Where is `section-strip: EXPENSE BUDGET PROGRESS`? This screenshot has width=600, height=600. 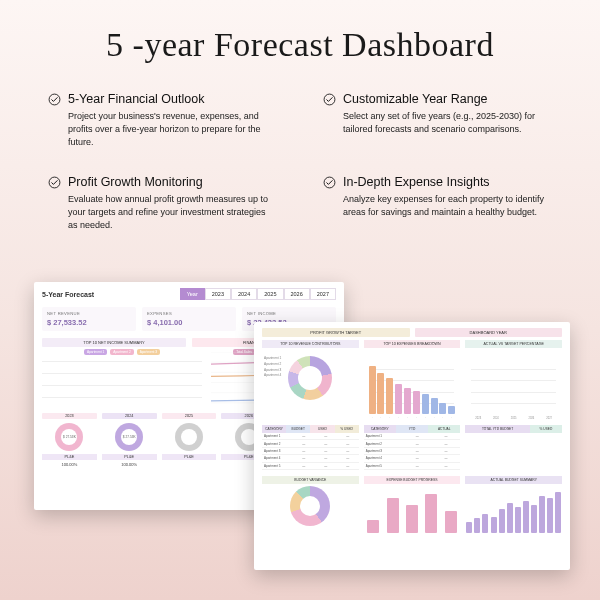 section-strip: EXPENSE BUDGET PROGRESS is located at coordinates (412, 480).